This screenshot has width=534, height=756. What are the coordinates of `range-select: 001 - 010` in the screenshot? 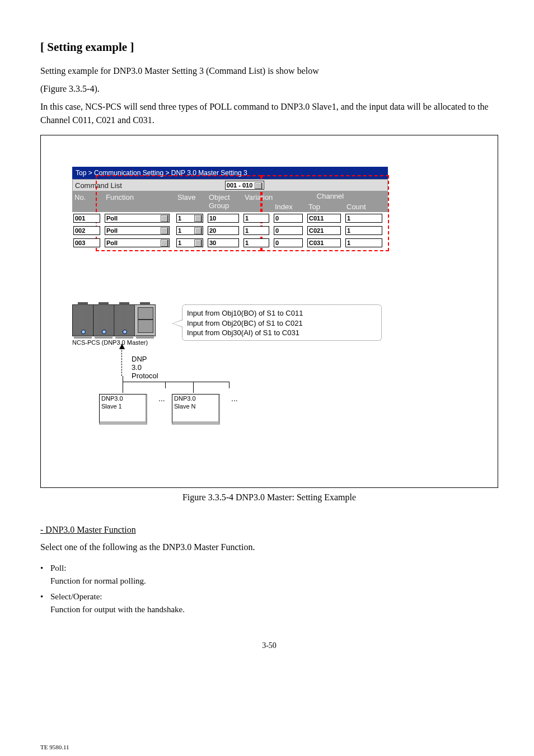 It's located at (245, 185).